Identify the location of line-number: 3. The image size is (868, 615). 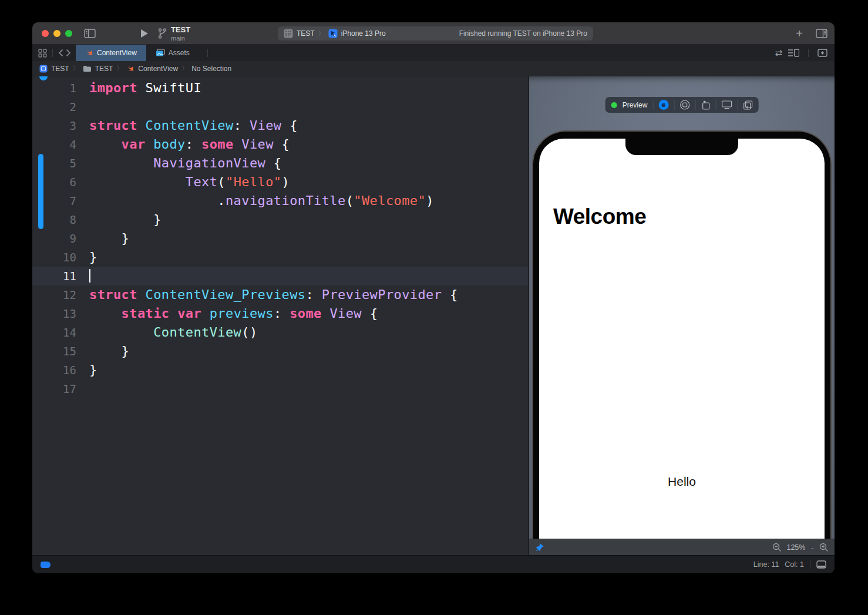
(54, 126).